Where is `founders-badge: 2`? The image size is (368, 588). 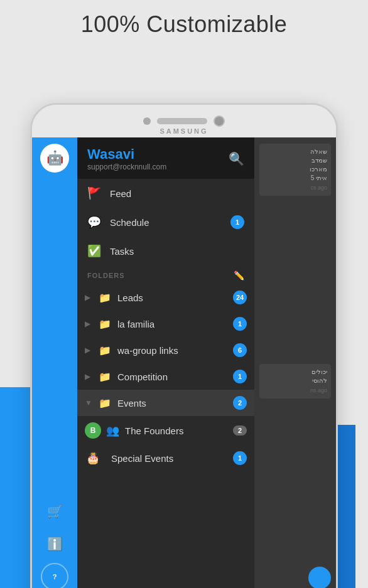
founders-badge: 2 is located at coordinates (240, 430).